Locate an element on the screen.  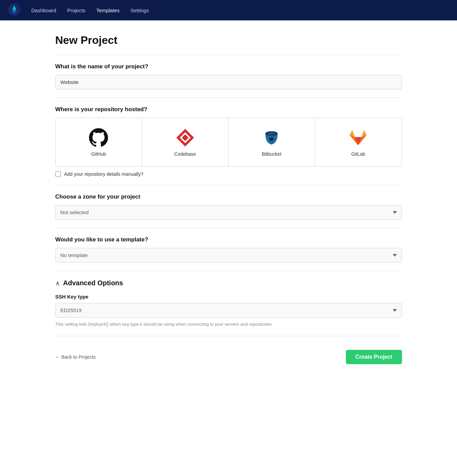
zone-label: Choose a zone for your project is located at coordinates (229, 197).